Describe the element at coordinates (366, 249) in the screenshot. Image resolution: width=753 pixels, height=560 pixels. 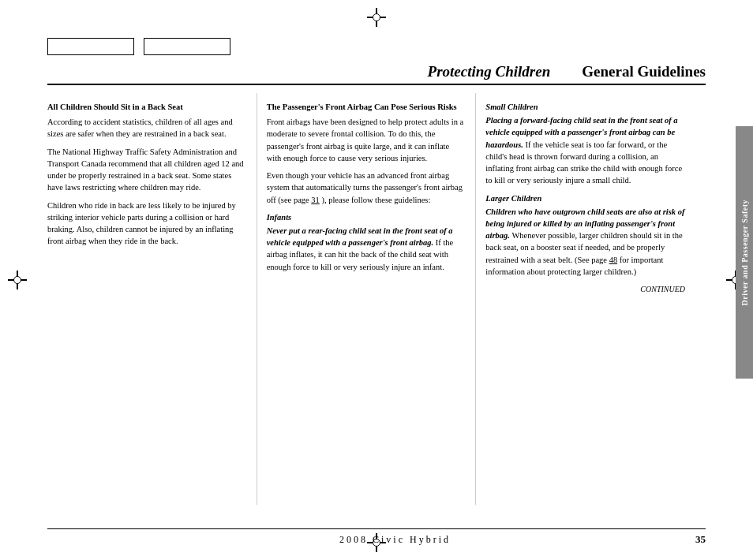
I see `col2-infants-text: Never put a rear-facing child seat in th…` at that location.